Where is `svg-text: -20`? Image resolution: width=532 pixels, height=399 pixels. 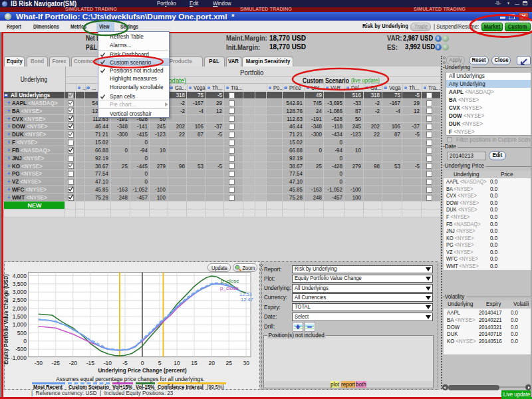
svg-text: -20 is located at coordinates (73, 363).